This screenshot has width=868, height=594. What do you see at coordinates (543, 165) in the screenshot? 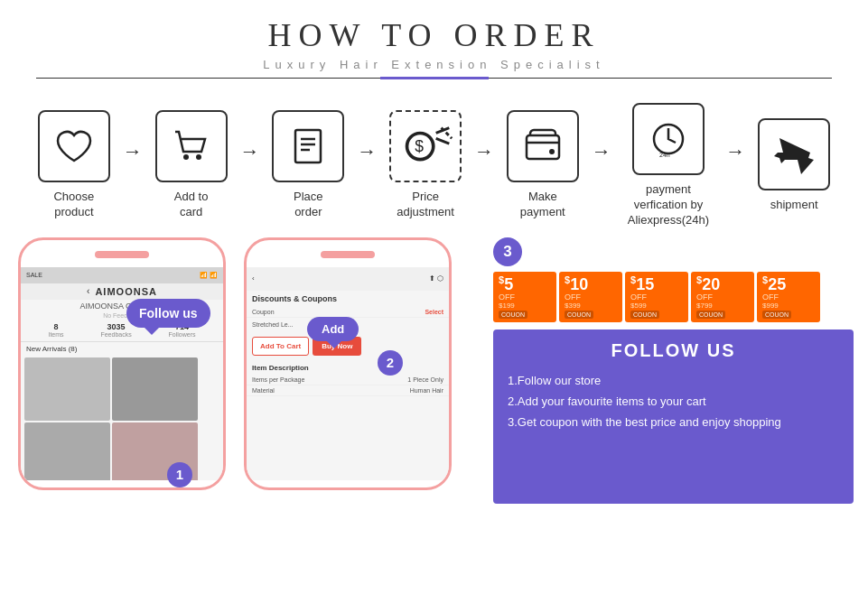
I see `step-make-payment: Makepayment` at bounding box center [543, 165].